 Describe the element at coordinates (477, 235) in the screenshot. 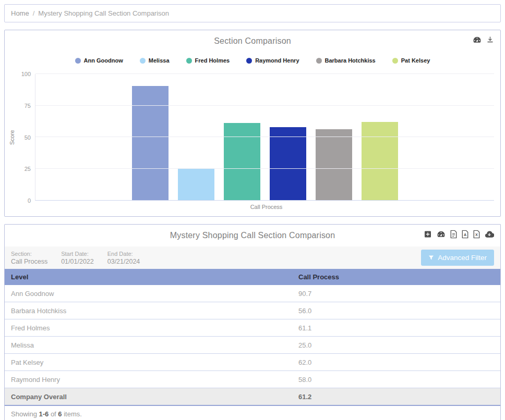

I see `svg-text: X` at that location.